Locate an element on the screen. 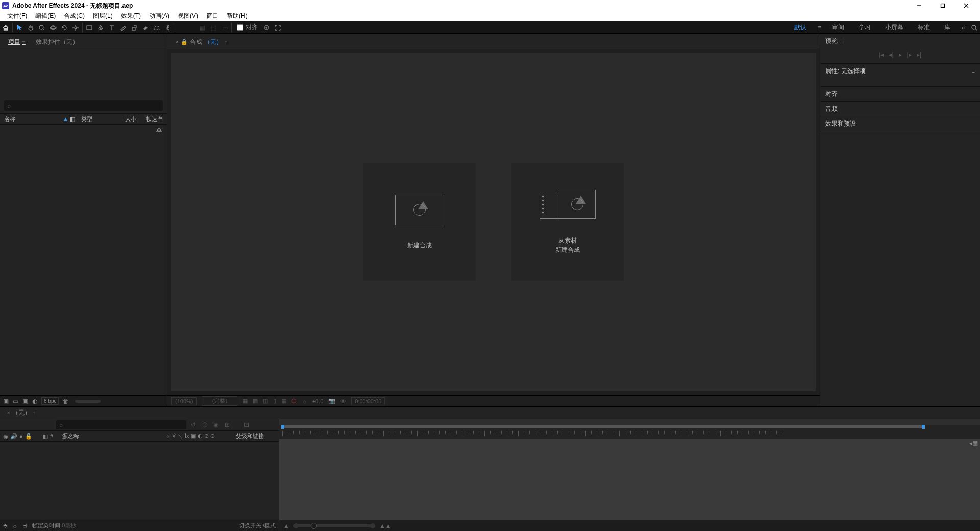 Image resolution: width=980 pixels, height=531 pixels. rect-tool is located at coordinates (89, 28).